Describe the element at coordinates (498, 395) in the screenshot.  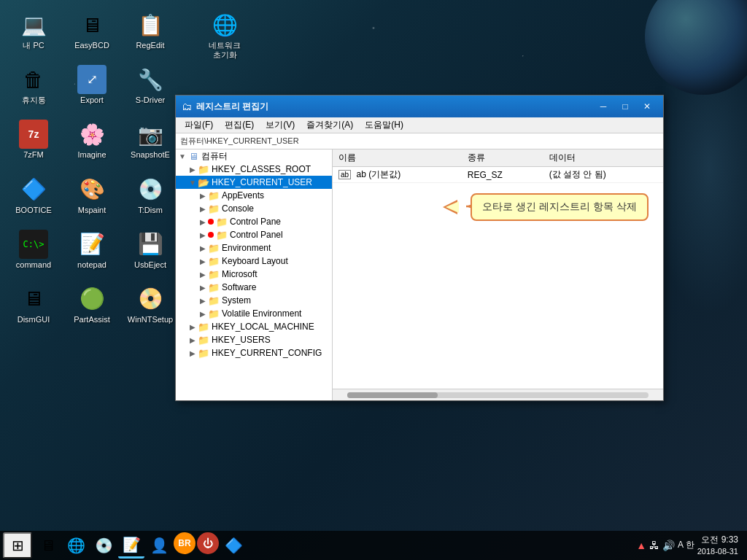
I see `scroll-track` at that location.